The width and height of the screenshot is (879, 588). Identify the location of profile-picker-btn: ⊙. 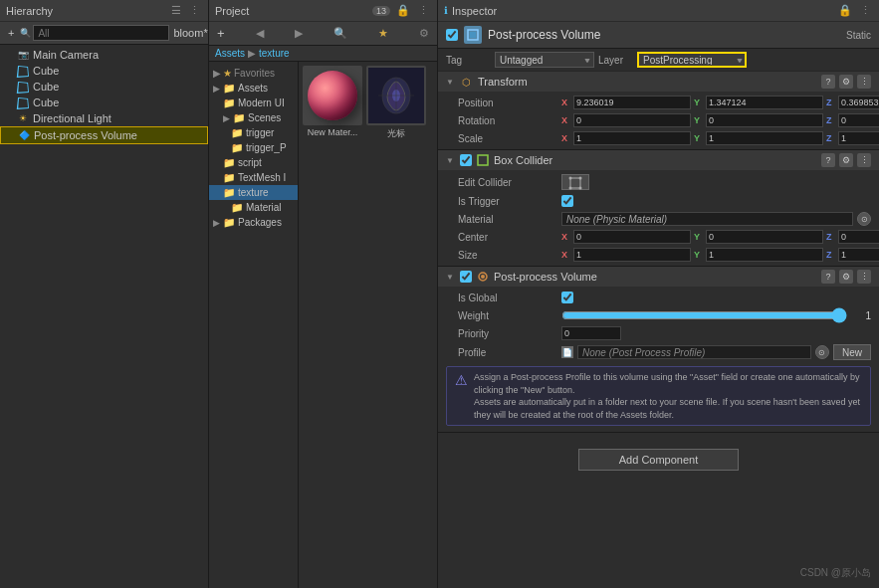
(822, 352).